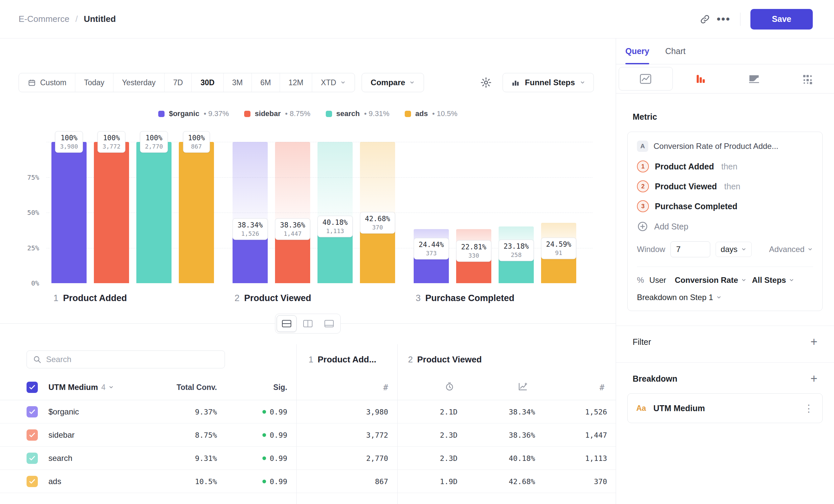 The width and height of the screenshot is (834, 504). I want to click on table-row-$organic: $organic9.37%0.993,9802.1D38.34%1,526, so click(308, 412).